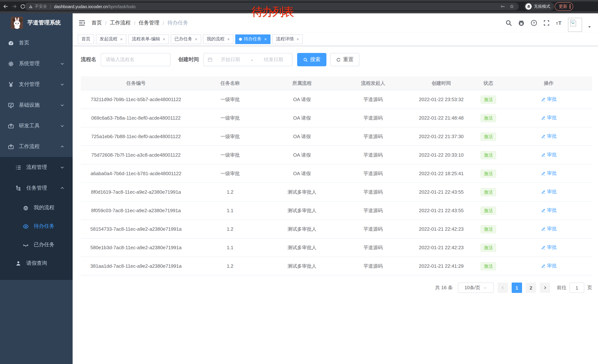 The image size is (598, 364). Describe the element at coordinates (6, 6) in the screenshot. I see `browser-back-icon` at that location.